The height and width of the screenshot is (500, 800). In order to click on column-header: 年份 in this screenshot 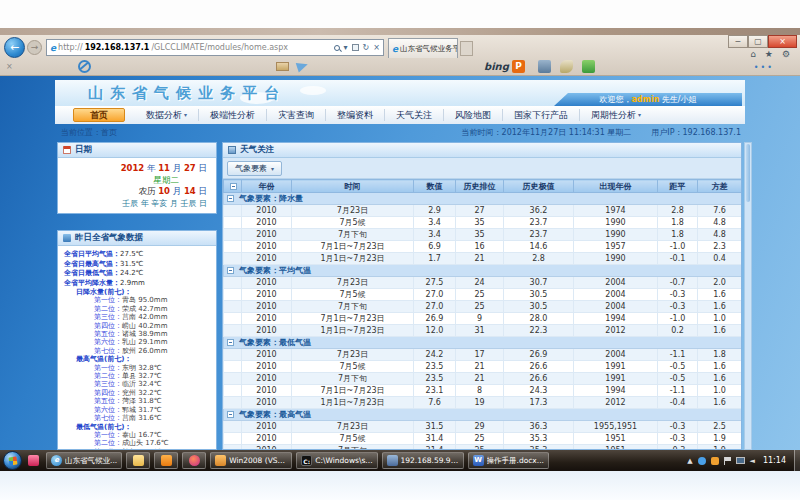, I will do `click(267, 186)`.